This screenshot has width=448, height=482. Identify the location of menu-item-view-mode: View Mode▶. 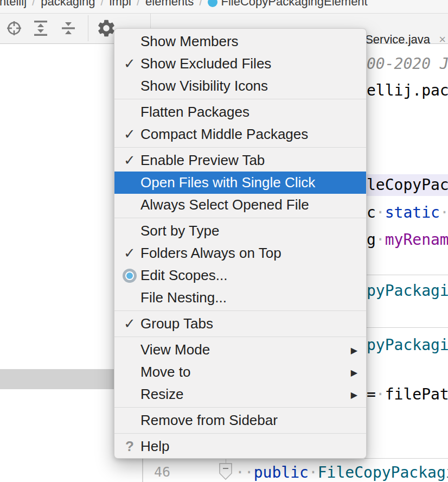
(240, 350).